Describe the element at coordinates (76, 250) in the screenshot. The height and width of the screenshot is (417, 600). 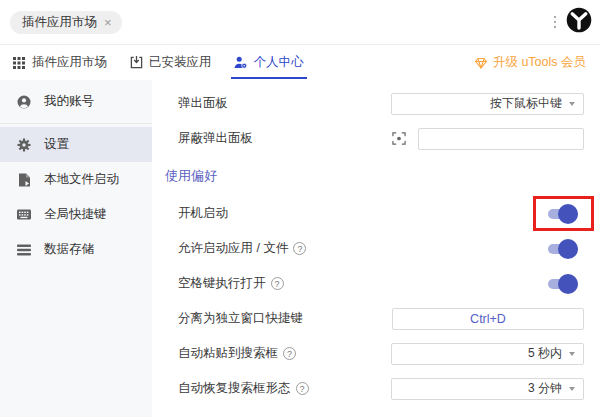
I see `sidebar-item-data-storage: 数据存储` at that location.